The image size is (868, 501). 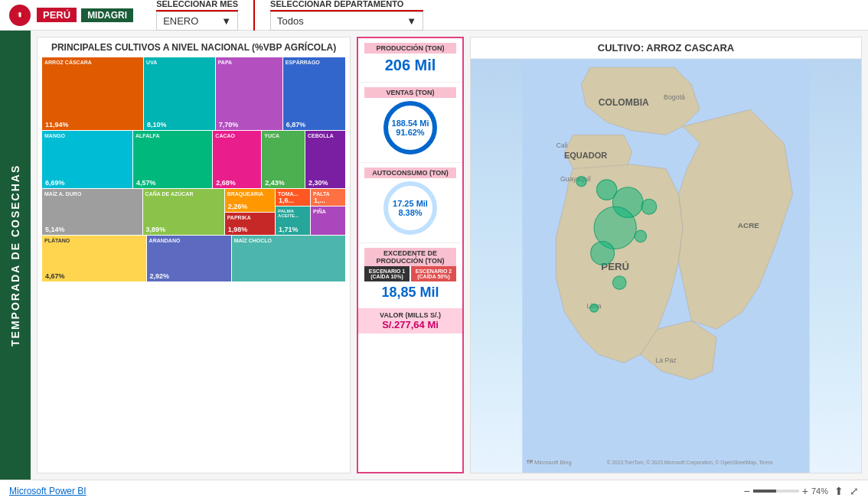 What do you see at coordinates (194, 212) in the screenshot?
I see `treemap-row-3: MAÍZ A. DURO 5,14% CAÑA DE AZÚCAR 3,89% …` at bounding box center [194, 212].